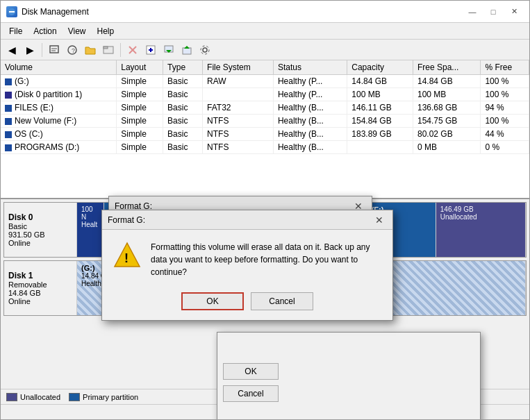 This screenshot has width=530, height=420. I want to click on disk-1-label: Disk 1 Removable 14.84 GB Online, so click(40, 288).